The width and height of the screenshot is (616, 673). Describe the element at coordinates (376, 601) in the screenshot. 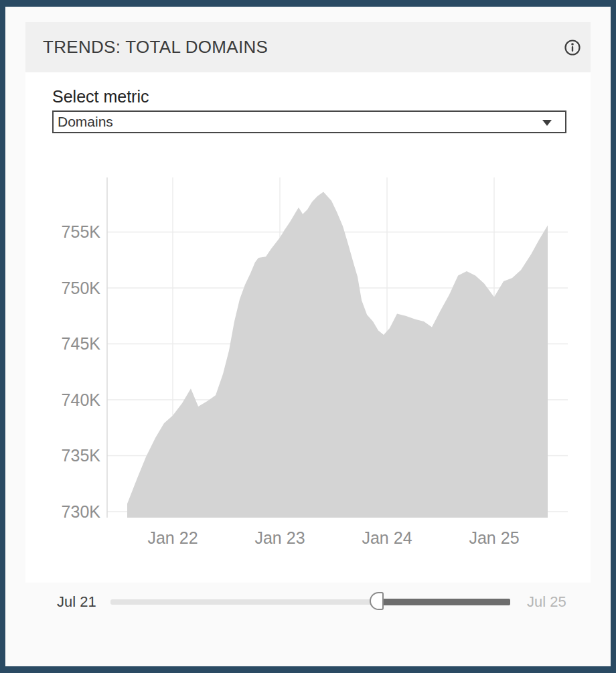

I see `slider-handle` at that location.